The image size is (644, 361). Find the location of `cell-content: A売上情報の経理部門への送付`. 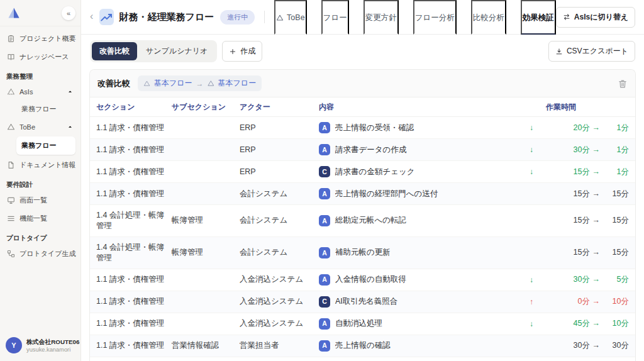

cell-content: A売上情報の経理部門への送付 is located at coordinates (421, 194).